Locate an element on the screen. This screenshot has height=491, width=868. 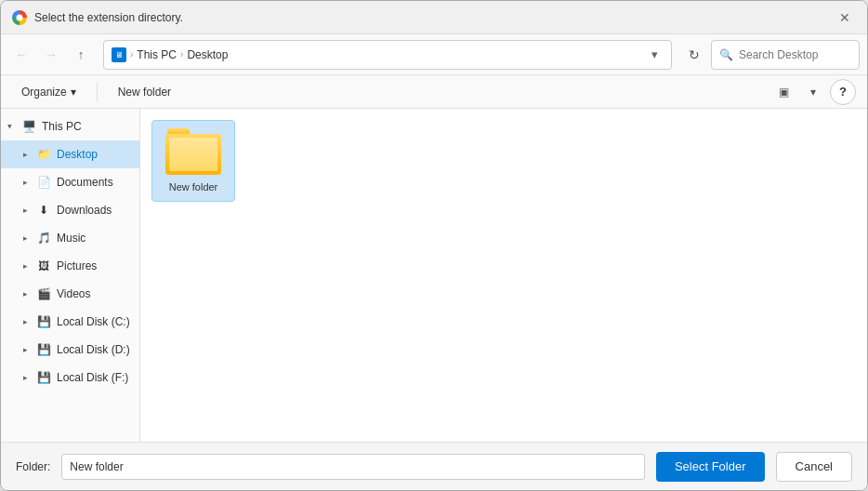
diskf-label: Local Disk (F:) is located at coordinates (93, 378).